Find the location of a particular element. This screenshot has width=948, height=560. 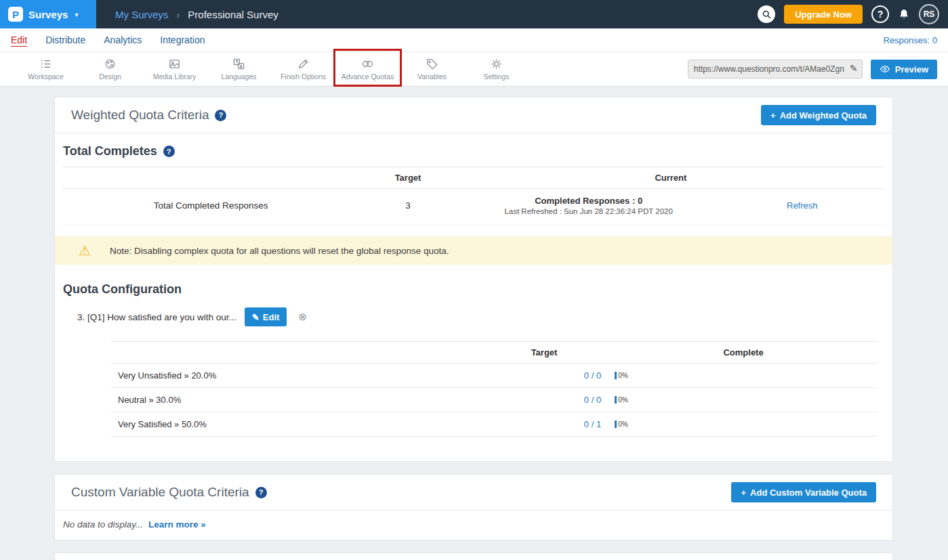

quota-row: Very Unsatisfied » 20.0% 0 / 0 0% is located at coordinates (495, 376).